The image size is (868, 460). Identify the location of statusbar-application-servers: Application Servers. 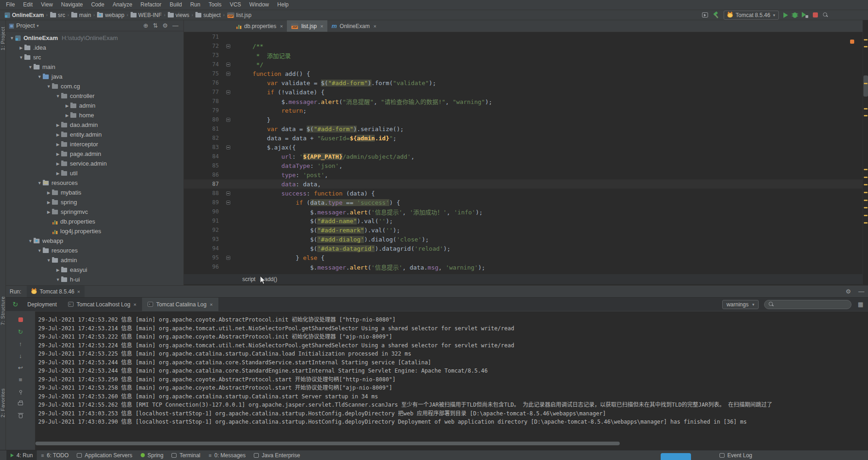
(104, 455).